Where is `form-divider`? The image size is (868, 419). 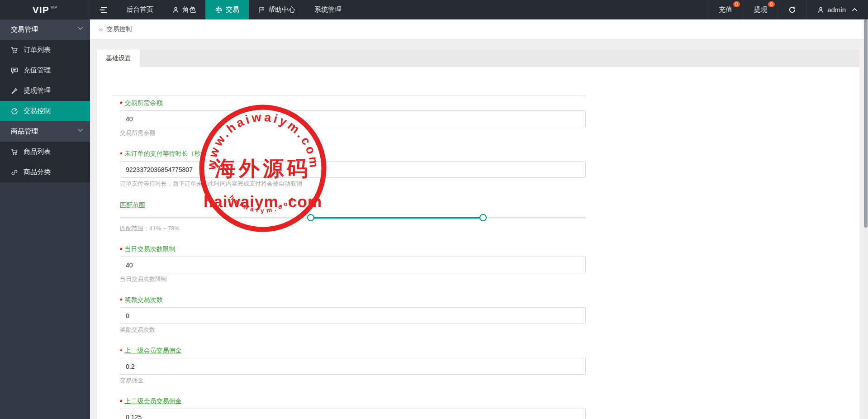
form-divider is located at coordinates (349, 95).